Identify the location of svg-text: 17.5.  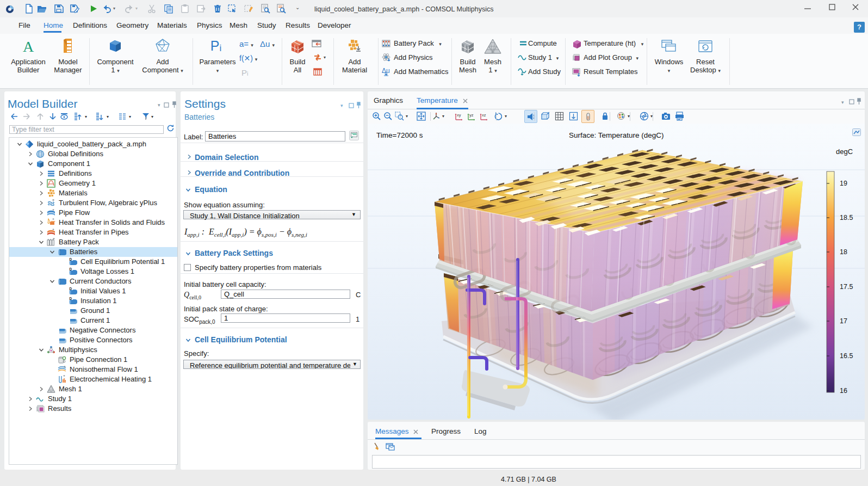
(846, 287).